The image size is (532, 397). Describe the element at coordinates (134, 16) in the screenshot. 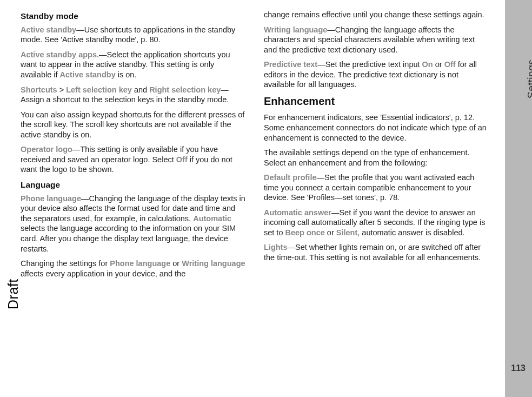

I see `heading-standby-mode: Standby mode` at that location.